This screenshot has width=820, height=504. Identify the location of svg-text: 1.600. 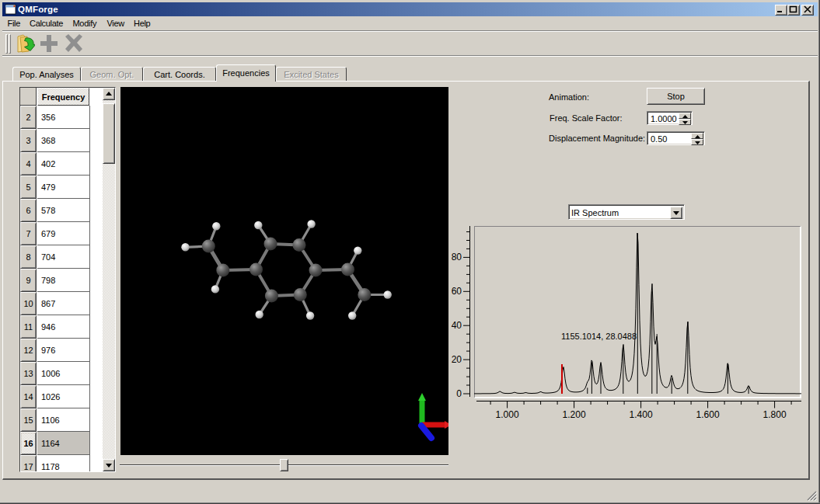
(708, 415).